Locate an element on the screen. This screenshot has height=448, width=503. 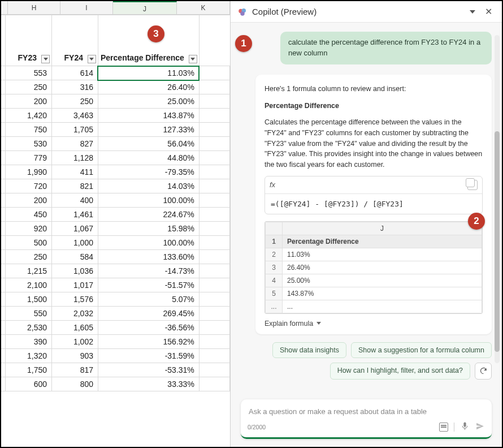
cell: 750 is located at coordinates (29, 130).